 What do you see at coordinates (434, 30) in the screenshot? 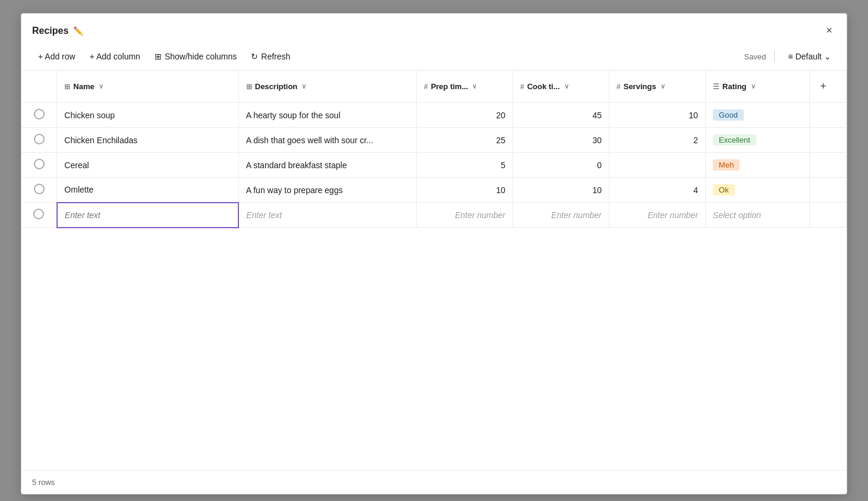
I see `modal-header: Recipes ✏️ ×` at bounding box center [434, 30].